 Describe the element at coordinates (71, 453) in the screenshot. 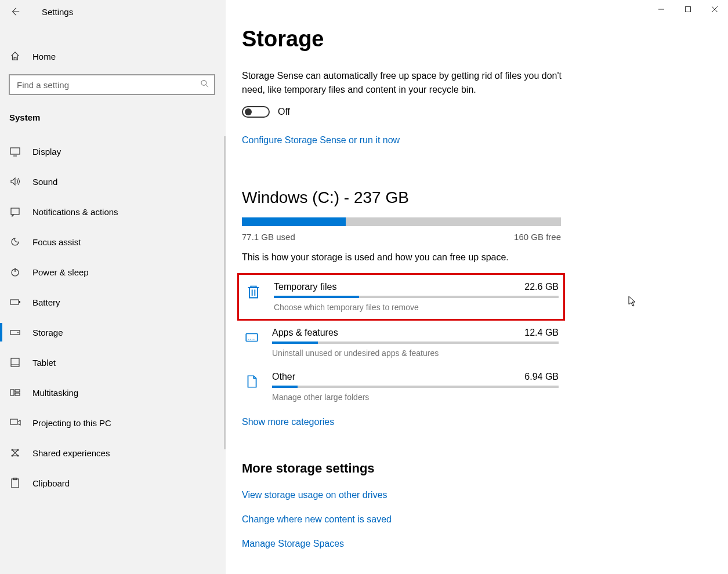

I see `nav-label: Shared experiences` at that location.